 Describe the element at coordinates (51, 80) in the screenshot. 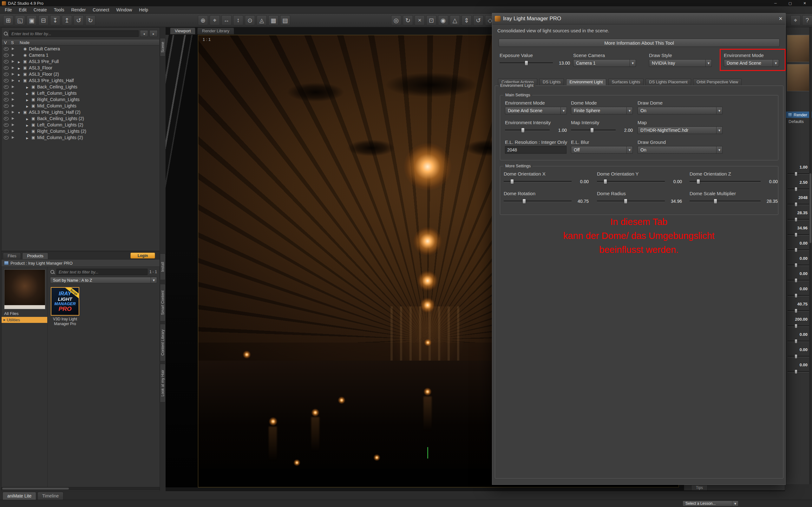

I see `node-label: ASL3 !Pre_Lights_Half` at that location.